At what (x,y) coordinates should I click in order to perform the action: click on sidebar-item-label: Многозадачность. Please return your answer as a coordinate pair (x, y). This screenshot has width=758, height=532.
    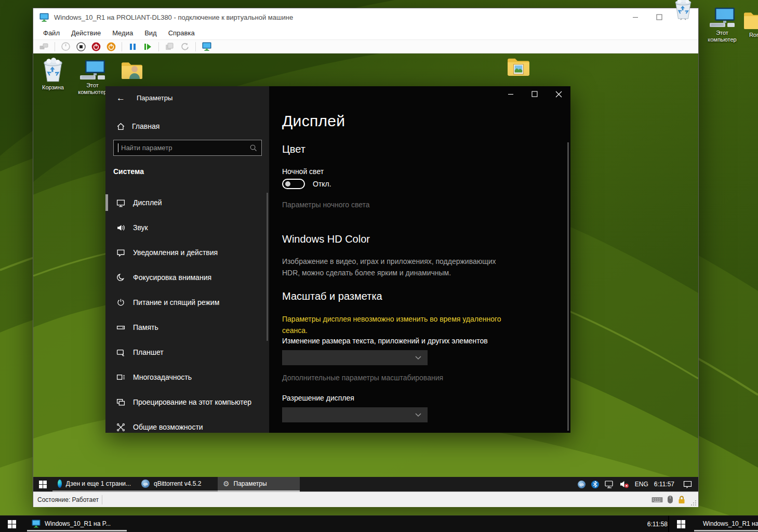
    Looking at the image, I should click on (162, 377).